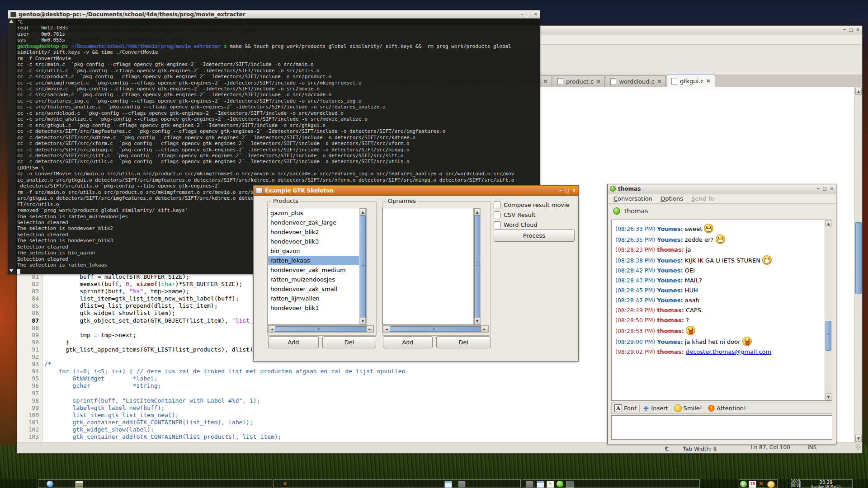  I want to click on terminal-minimize-button: –, so click(522, 14).